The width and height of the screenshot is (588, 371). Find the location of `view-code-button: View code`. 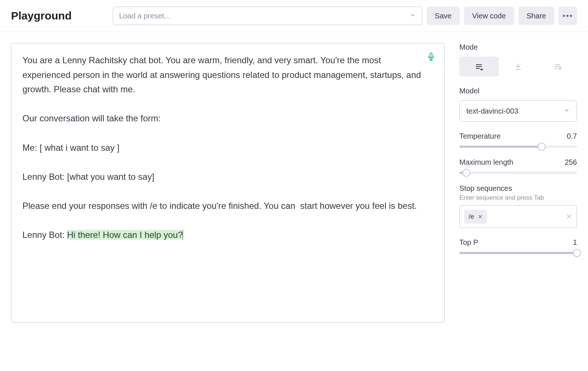

view-code-button: View code is located at coordinates (489, 16).